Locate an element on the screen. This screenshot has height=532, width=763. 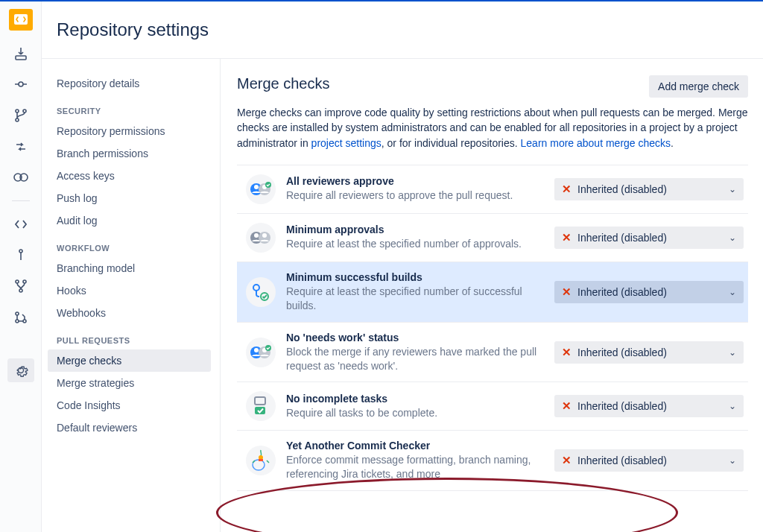
nav-branching-model: Branching model is located at coordinates (130, 268).